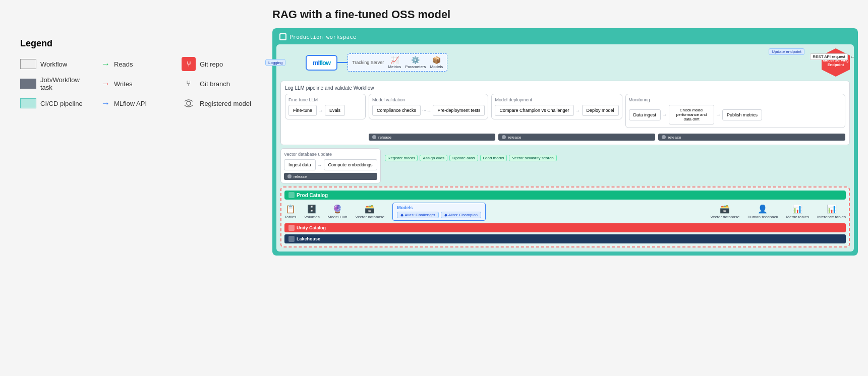 The width and height of the screenshot is (868, 376). I want to click on release-strip-vdb: release, so click(331, 176).